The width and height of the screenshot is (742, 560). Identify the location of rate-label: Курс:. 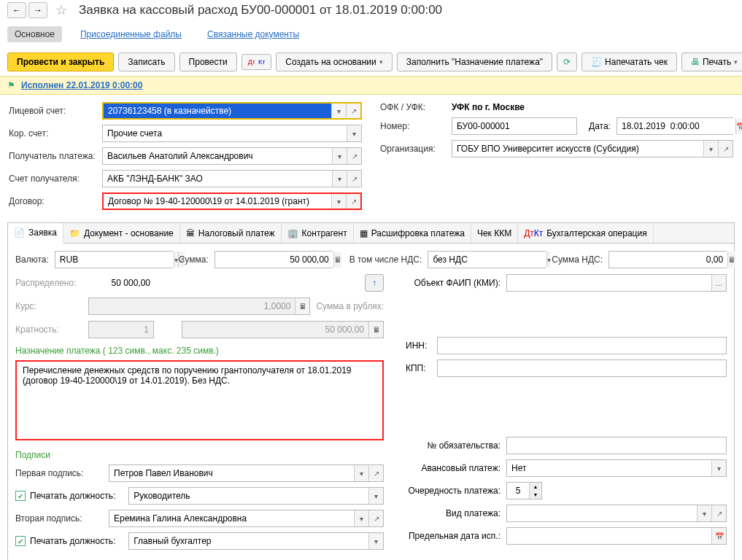
(49, 306).